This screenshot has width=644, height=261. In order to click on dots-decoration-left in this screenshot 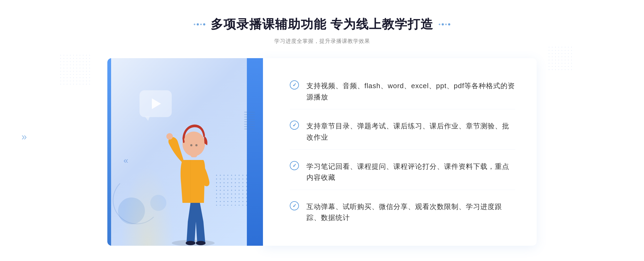, I will do `click(75, 70)`.